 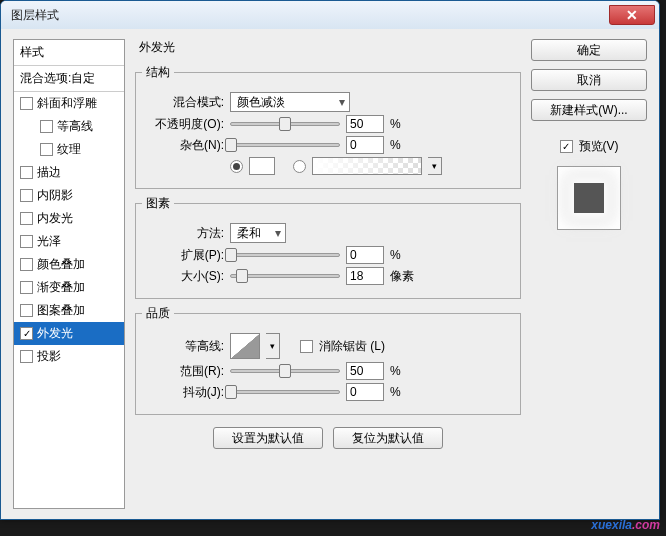 What do you see at coordinates (69, 264) in the screenshot?
I see `style-item-颜色叠加: 颜色叠加` at bounding box center [69, 264].